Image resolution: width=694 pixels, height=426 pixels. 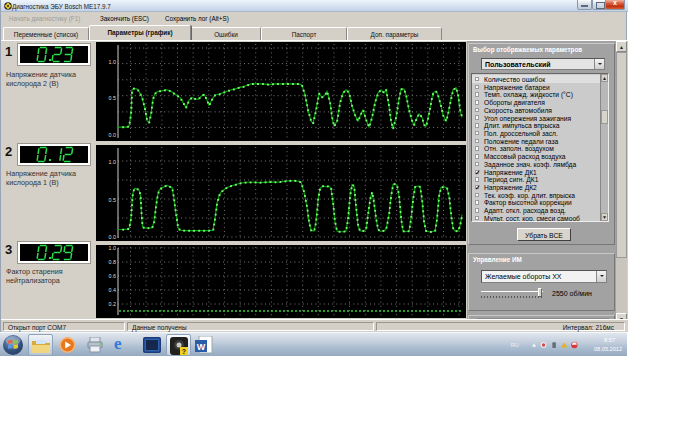 What do you see at coordinates (113, 290) in the screenshot?
I see `svg-text: 0.4` at bounding box center [113, 290].